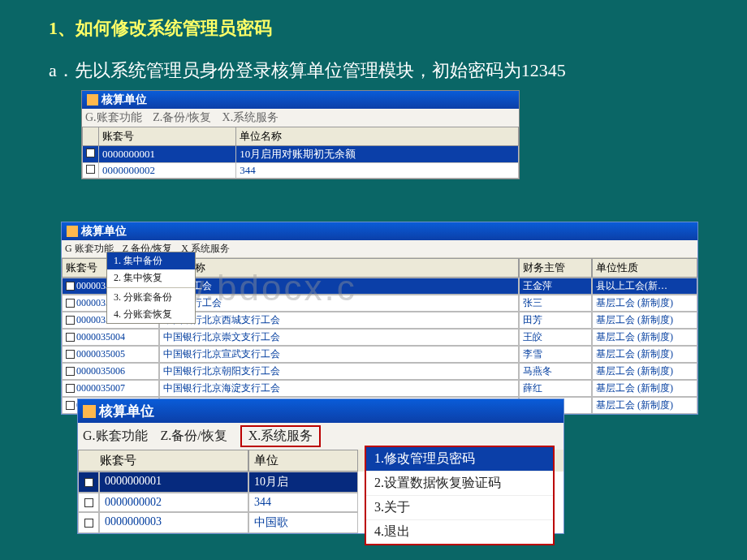  What do you see at coordinates (127, 411) in the screenshot?
I see `window-3-title: 核算单位` at bounding box center [127, 411].